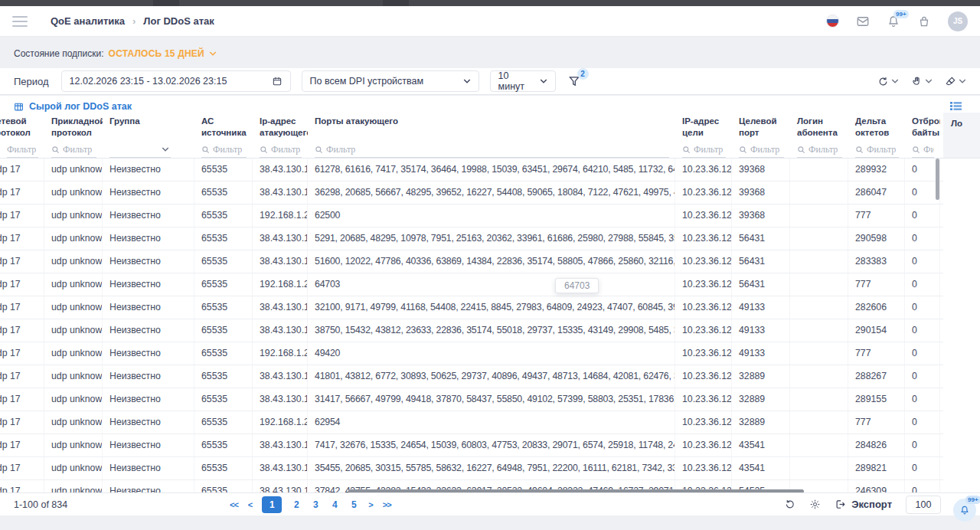 The image size is (980, 530). What do you see at coordinates (492, 149) in the screenshot?
I see `filter-attacker-ports: Фильтр` at bounding box center [492, 149].